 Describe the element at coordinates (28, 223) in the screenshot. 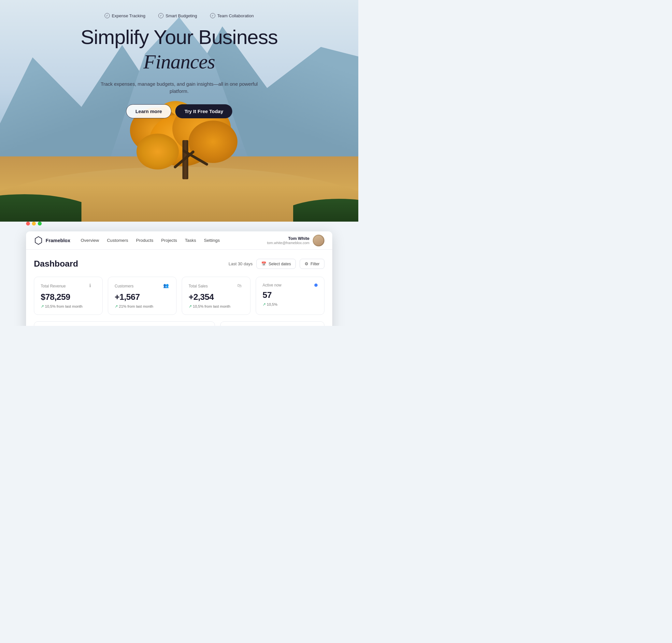

I see `close-dot` at that location.